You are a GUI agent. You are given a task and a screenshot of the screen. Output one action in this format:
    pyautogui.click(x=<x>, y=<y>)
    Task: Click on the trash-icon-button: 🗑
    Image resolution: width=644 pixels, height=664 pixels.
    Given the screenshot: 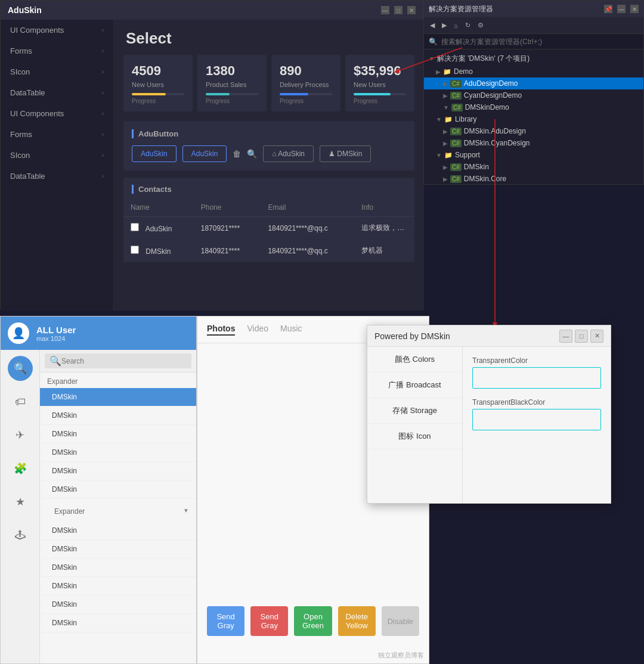 What is the action you would take?
    pyautogui.click(x=237, y=154)
    